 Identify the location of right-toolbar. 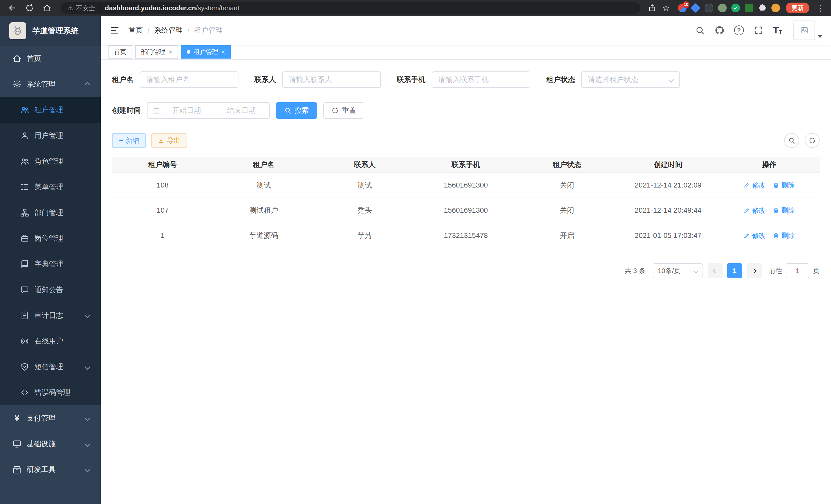
(802, 141).